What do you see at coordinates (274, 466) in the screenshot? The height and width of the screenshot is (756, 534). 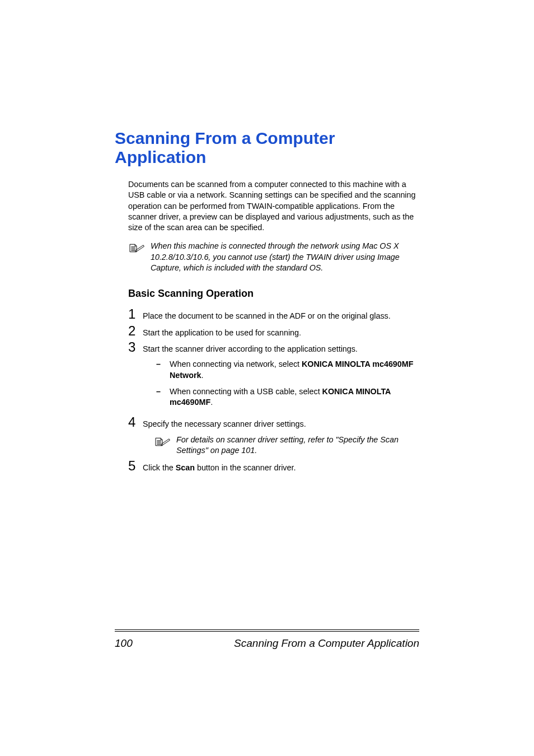 I see `step-5: 5 Click the Scan button in the scanner d…` at bounding box center [274, 466].